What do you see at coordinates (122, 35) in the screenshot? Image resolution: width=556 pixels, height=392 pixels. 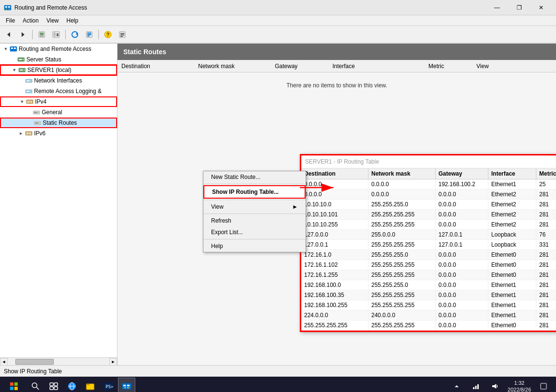 I see `properties-button` at bounding box center [122, 35].